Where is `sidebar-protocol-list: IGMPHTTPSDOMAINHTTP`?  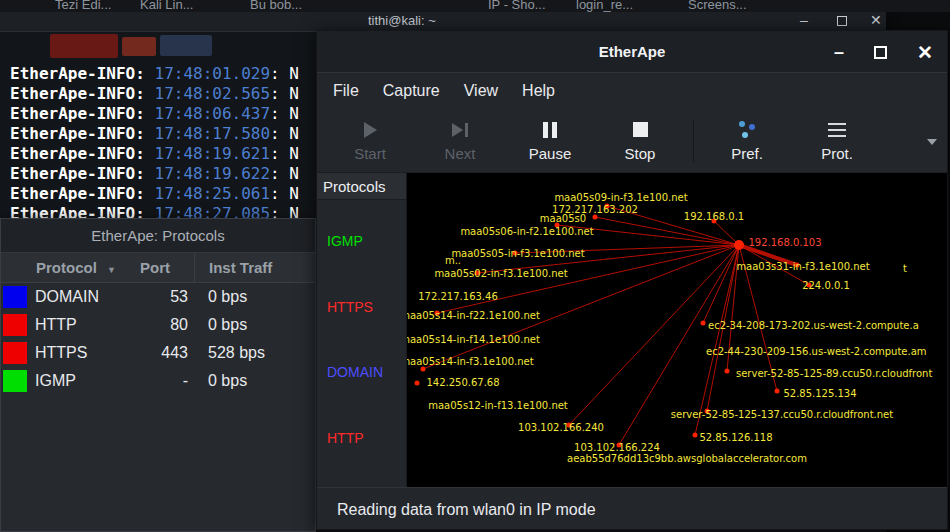
sidebar-protocol-list: IGMPHTTPSDOMAINHTTP is located at coordinates (362, 344).